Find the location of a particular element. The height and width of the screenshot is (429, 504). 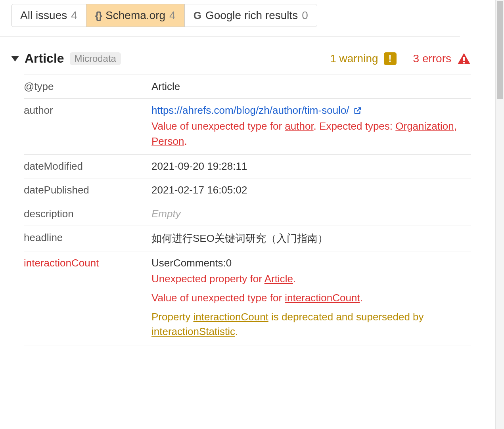

property-value: UserComments:0 is located at coordinates (311, 263).